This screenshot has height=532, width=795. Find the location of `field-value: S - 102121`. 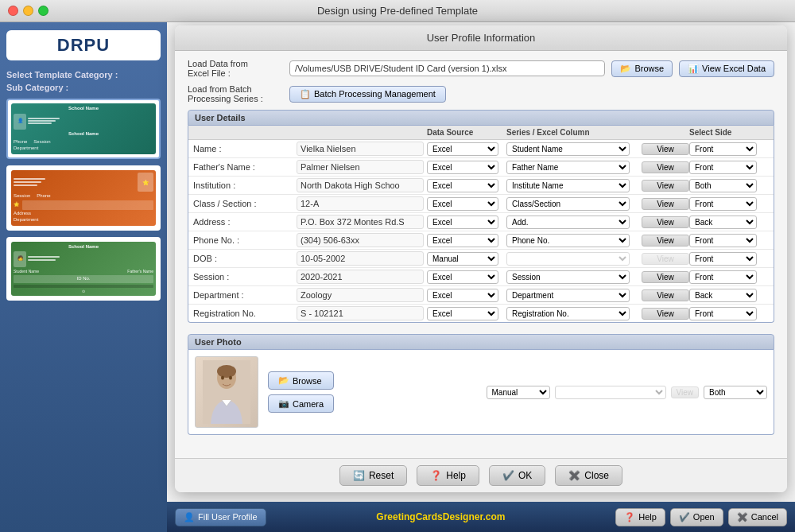

field-value: S - 102121 is located at coordinates (360, 313).